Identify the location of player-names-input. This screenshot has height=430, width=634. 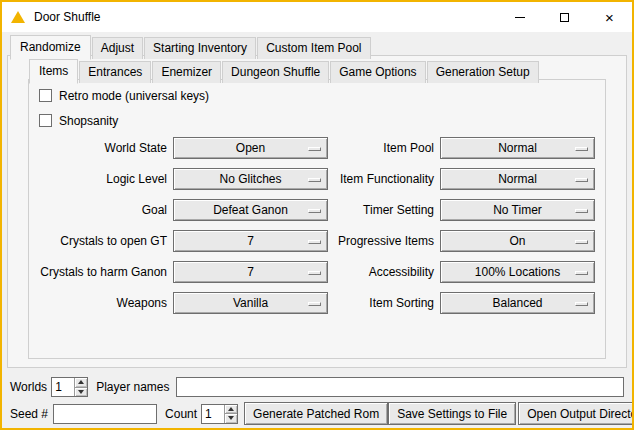
(400, 387).